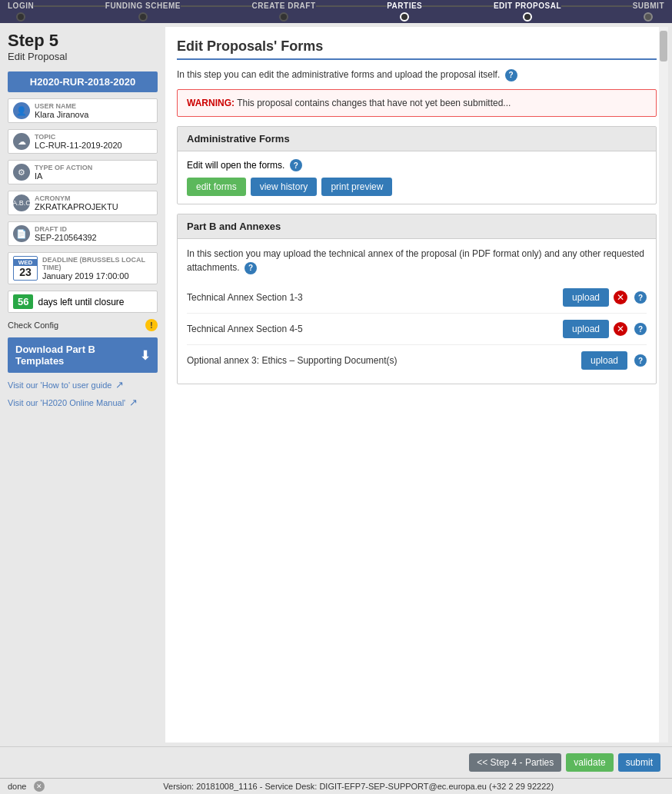  I want to click on nav-step-edit-label: EDIT PROPOSAL, so click(527, 6).